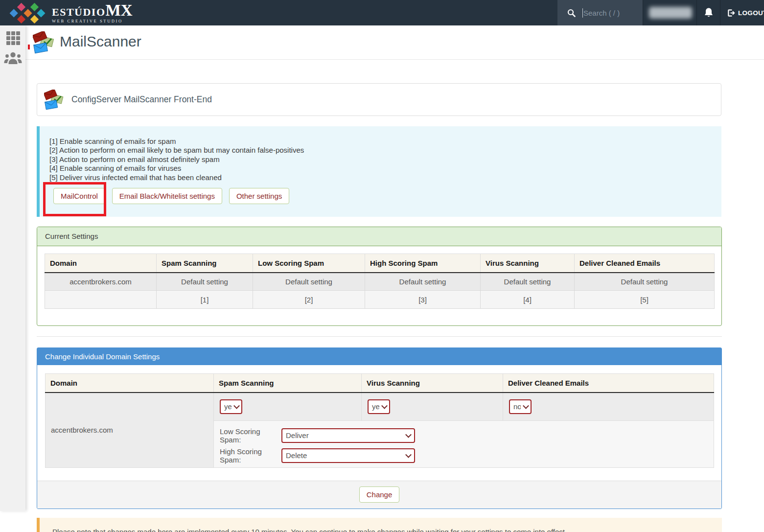 This screenshot has width=764, height=532. I want to click on search-input: Search ( / ), so click(600, 13).